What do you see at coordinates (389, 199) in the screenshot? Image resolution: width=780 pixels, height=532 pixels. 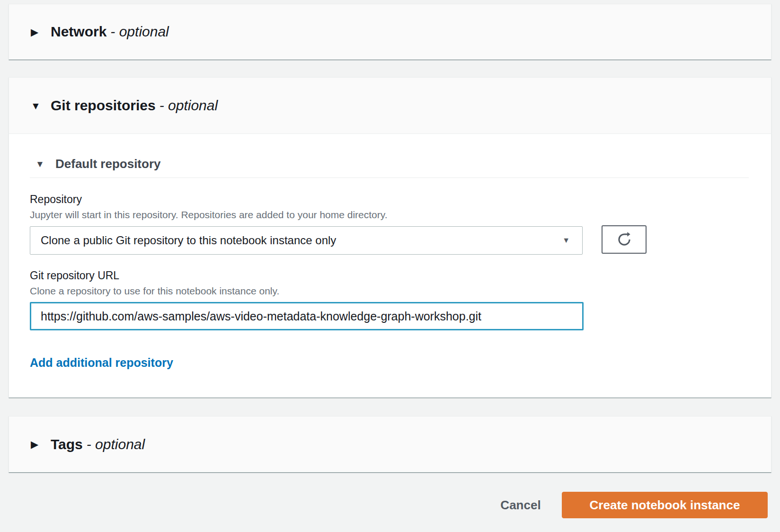 I see `repository-label: Repository` at bounding box center [389, 199].